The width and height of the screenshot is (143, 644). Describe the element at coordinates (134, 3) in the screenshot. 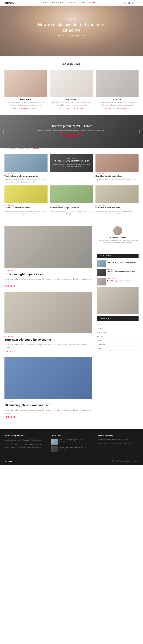

I see `cart-icon: 🛒` at that location.